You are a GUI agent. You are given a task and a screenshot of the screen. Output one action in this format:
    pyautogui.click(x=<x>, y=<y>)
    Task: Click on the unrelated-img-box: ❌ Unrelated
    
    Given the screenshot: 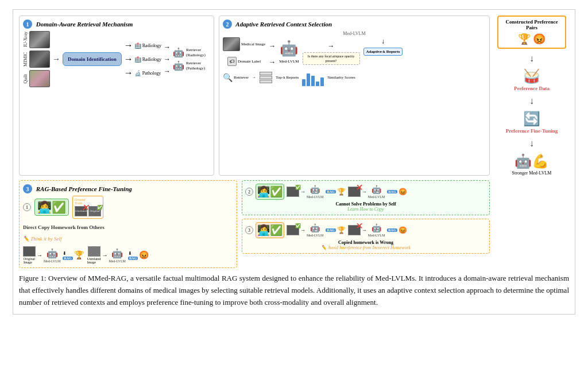 What is the action you would take?
    pyautogui.click(x=81, y=211)
    